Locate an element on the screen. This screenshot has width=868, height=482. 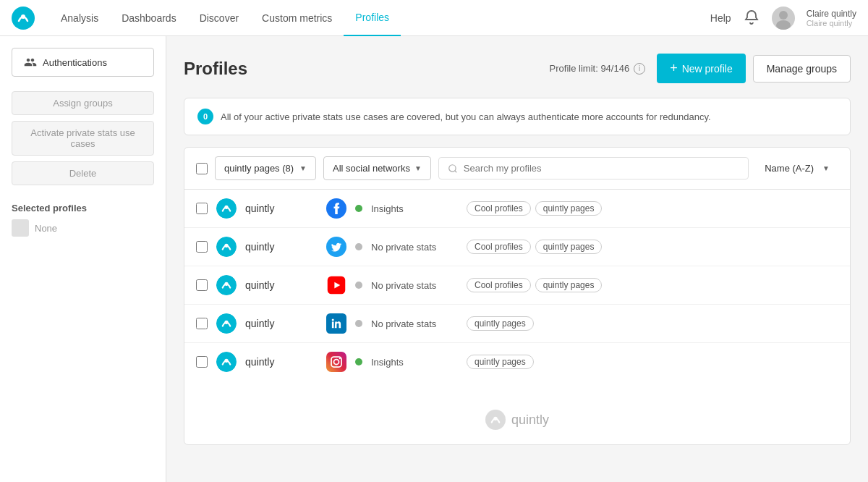
footer-logo-icon is located at coordinates (495, 420).